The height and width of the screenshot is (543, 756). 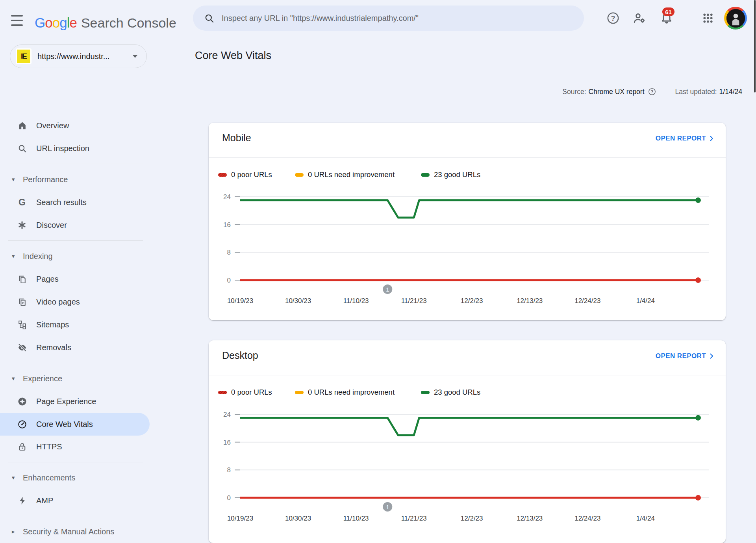 I want to click on sidebar-item-page-experience: Page Experience, so click(x=75, y=401).